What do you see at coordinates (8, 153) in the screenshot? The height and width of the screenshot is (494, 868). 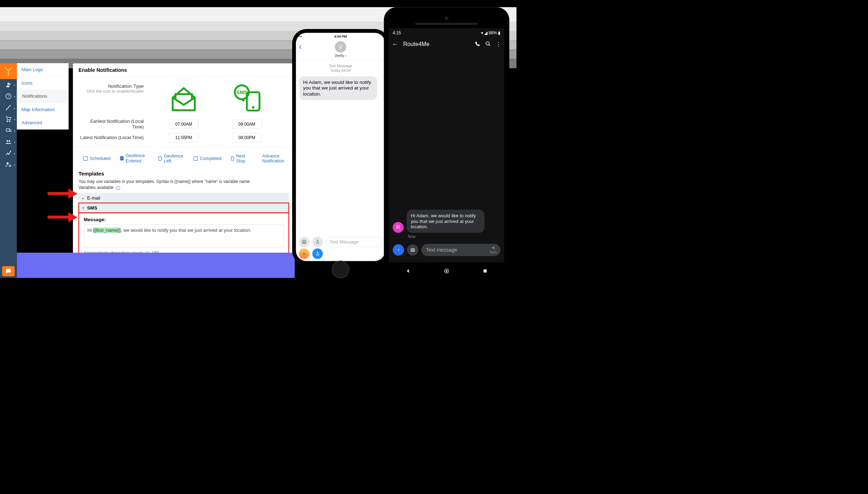 I see `analytics-icon` at bounding box center [8, 153].